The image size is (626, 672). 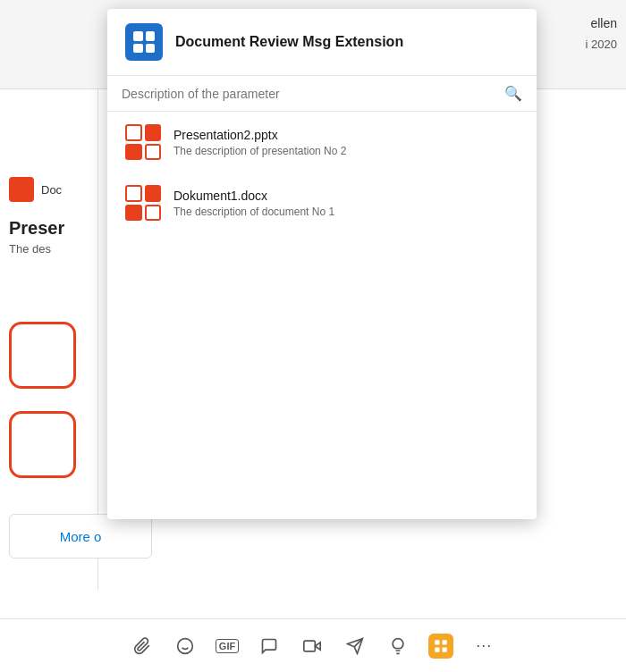 I want to click on search-icon: 🔍, so click(x=513, y=93).